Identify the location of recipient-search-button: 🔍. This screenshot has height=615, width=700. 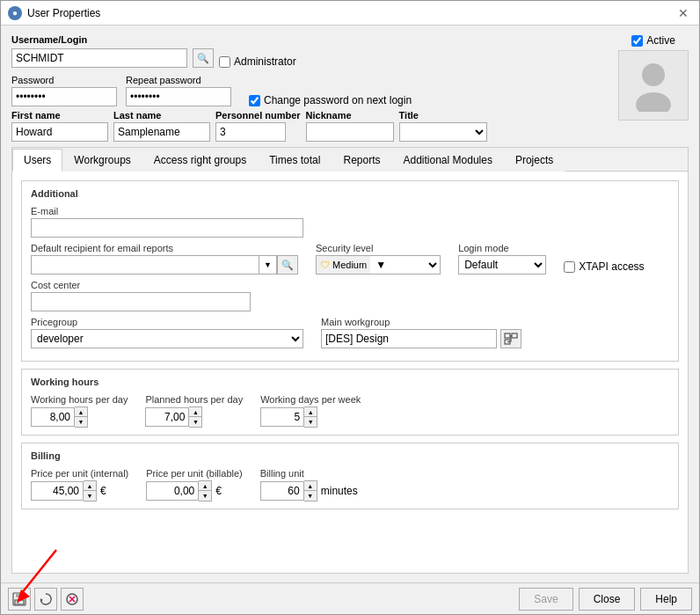
(288, 265).